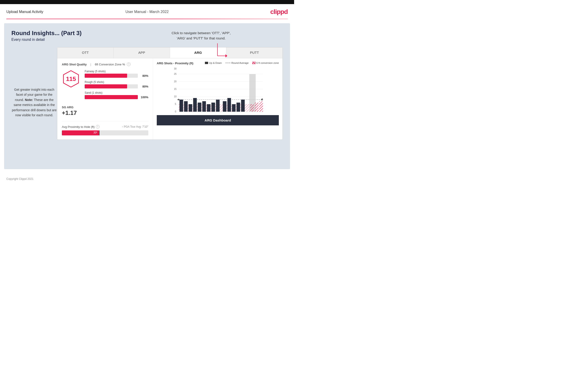 This screenshot has width=588, height=367. What do you see at coordinates (175, 63) in the screenshot?
I see `chart-title: ARG Shots - Proximity (ft)` at bounding box center [175, 63].